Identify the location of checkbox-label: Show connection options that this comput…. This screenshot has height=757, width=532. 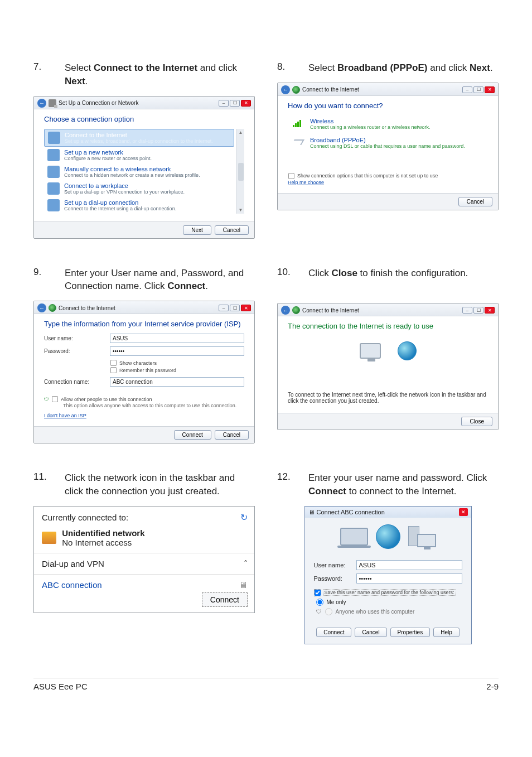
(367, 176).